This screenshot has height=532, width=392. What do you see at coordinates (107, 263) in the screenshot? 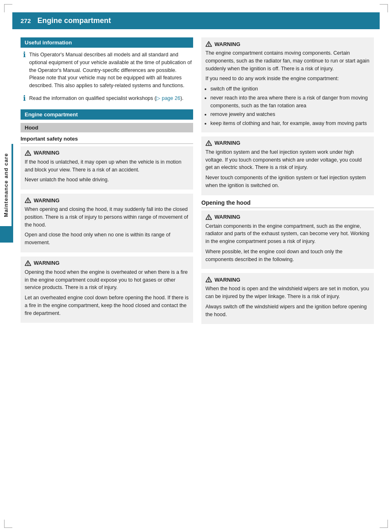
I see `warning-title-3: WARNING` at bounding box center [107, 263].